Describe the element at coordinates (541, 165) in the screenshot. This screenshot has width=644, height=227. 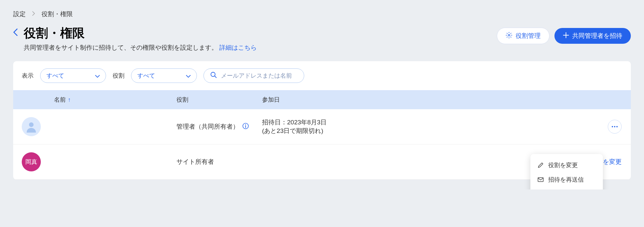
I see `pencil-icon` at that location.